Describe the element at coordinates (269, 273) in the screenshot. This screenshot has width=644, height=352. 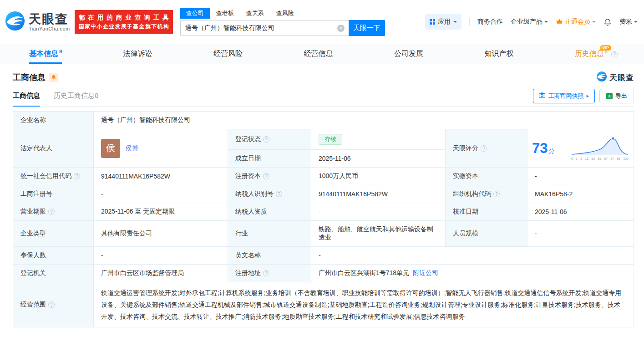
I see `field-label-reg-address: 注册地址?` at that location.